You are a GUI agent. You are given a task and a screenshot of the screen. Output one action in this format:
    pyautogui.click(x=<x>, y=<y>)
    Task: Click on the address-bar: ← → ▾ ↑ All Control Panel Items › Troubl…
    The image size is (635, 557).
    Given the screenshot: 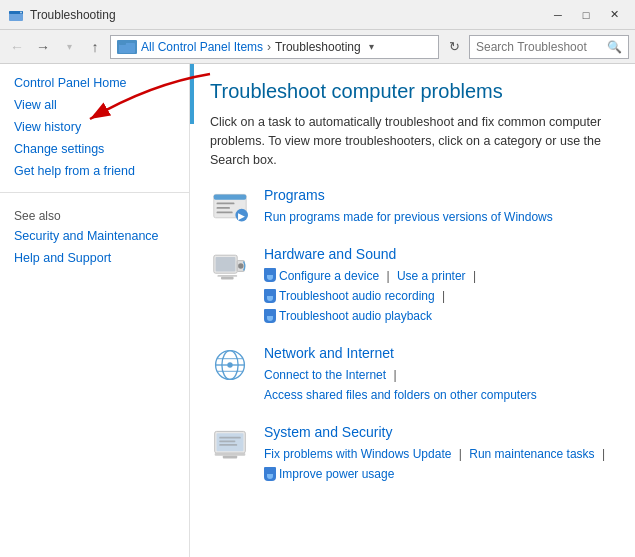 What is the action you would take?
    pyautogui.click(x=318, y=47)
    